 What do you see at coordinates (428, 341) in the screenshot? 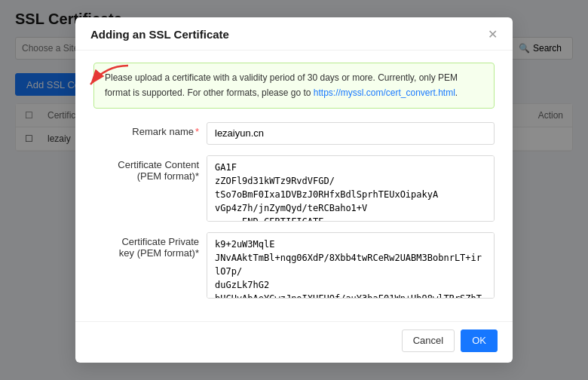
I see `cancel-button: Cancel` at bounding box center [428, 341].